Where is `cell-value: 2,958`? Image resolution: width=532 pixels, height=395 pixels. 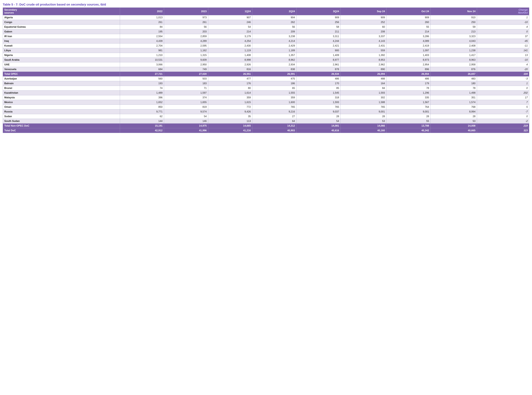
cell-value: 2,958 is located at coordinates (454, 65).